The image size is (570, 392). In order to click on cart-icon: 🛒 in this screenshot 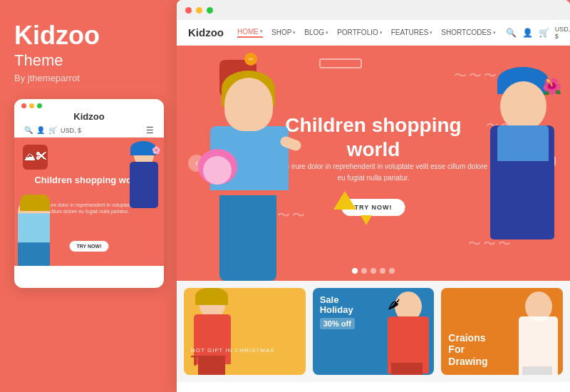, I will do `click(544, 33)`.